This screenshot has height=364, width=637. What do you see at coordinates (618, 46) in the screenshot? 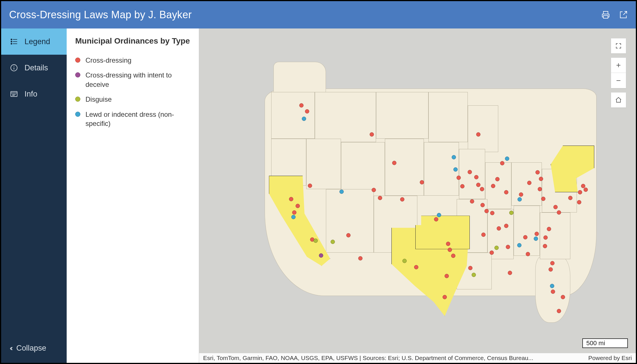
I see `expand-button` at bounding box center [618, 46].